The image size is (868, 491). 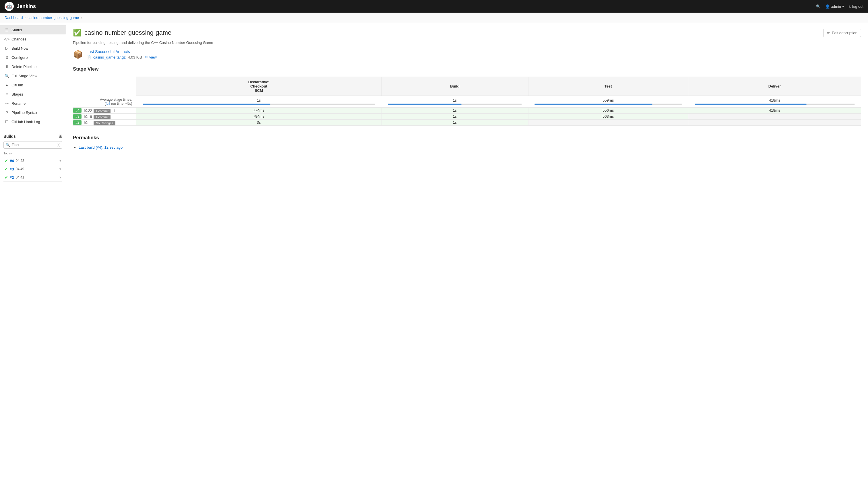 What do you see at coordinates (25, 18) in the screenshot?
I see `breadcrumb-sep-1: ›` at bounding box center [25, 18].